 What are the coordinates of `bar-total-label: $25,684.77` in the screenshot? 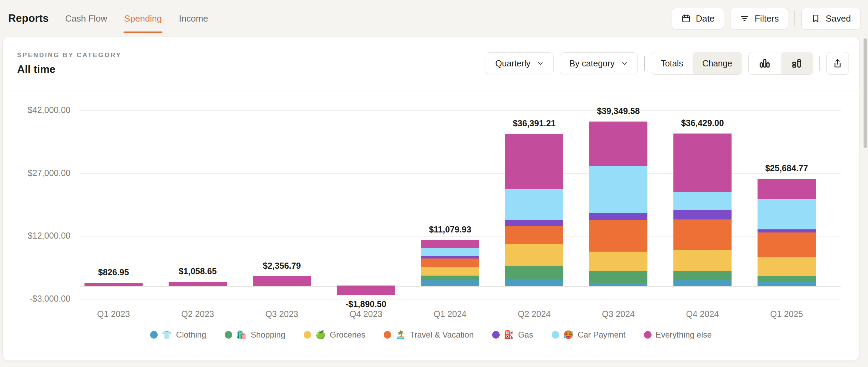 It's located at (787, 168).